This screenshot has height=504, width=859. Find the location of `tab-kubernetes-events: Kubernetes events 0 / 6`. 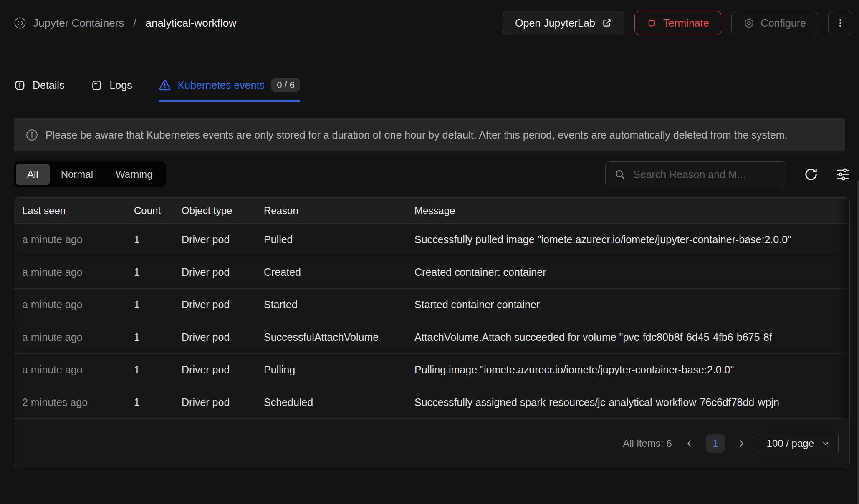

tab-kubernetes-events: Kubernetes events 0 / 6 is located at coordinates (230, 90).